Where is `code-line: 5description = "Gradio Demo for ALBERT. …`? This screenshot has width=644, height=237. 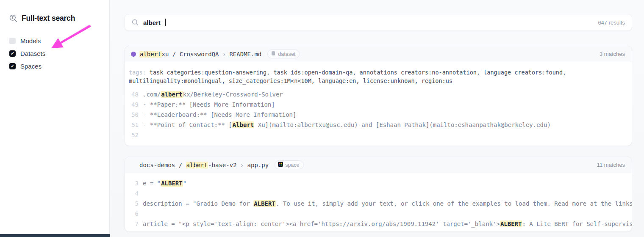 code-line: 5description = "Gradio Demo for ALBERT. … is located at coordinates (378, 204).